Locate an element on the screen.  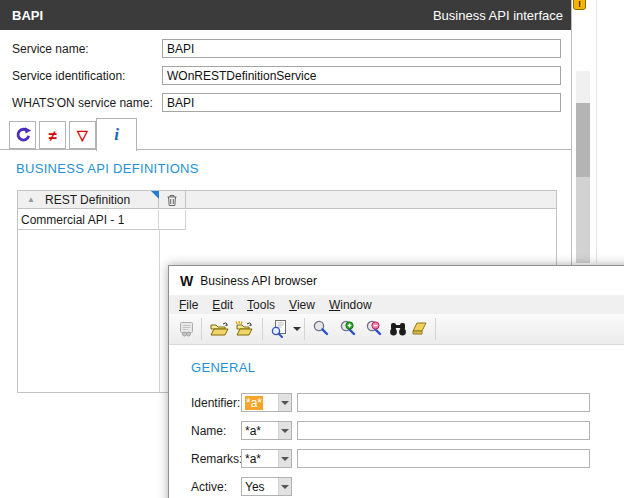
whatson-service-name-label: WHATS'ON service name: is located at coordinates (82, 103).